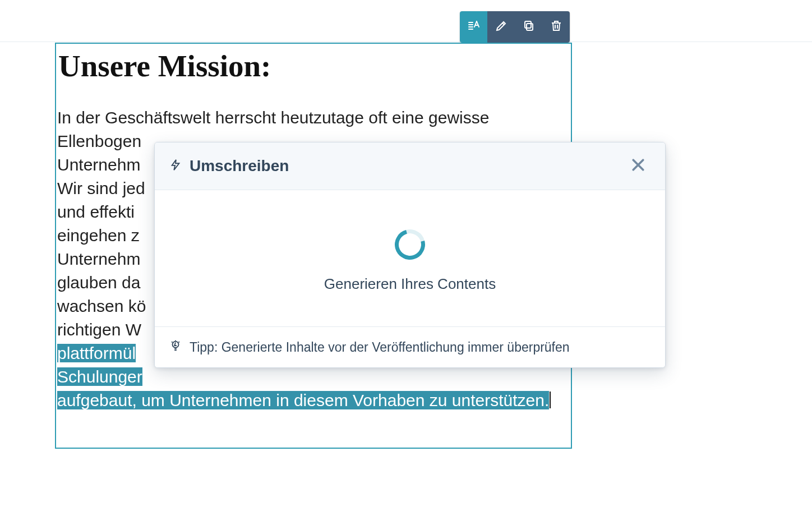  Describe the element at coordinates (410, 245) in the screenshot. I see `loading-spinner` at that location.